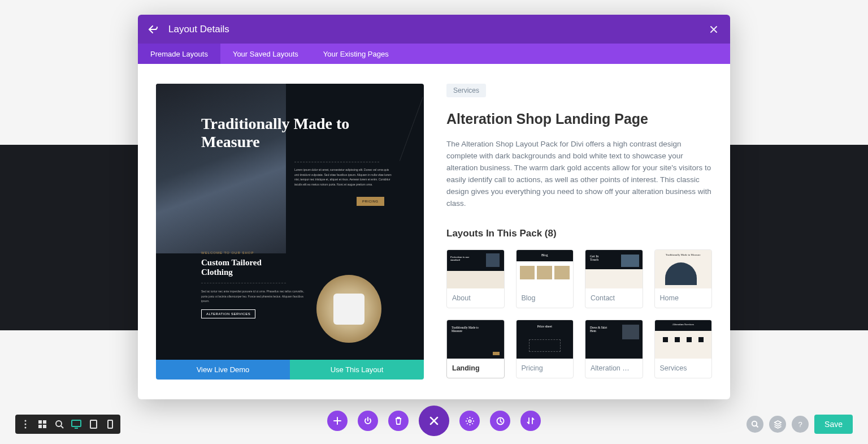  What do you see at coordinates (298, 133) in the screenshot?
I see `preview-hero: Traditionally Made to Measure` at bounding box center [298, 133].